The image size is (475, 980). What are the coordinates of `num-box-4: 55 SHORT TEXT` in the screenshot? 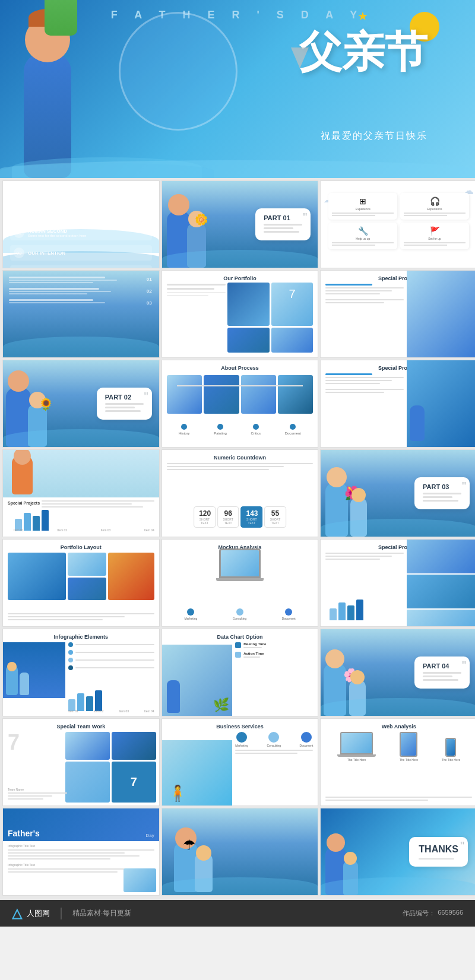 It's located at (276, 517).